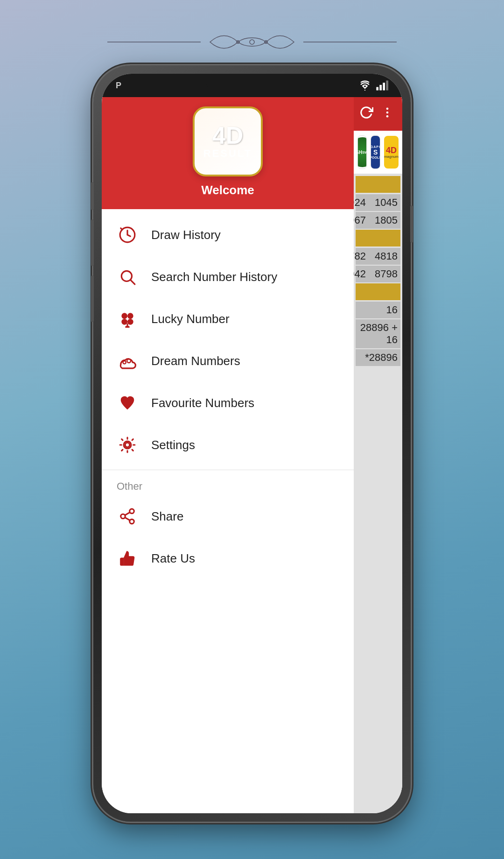 This screenshot has height=859, width=504. Describe the element at coordinates (381, 358) in the screenshot. I see `result-bottom-3: *28896` at that location.